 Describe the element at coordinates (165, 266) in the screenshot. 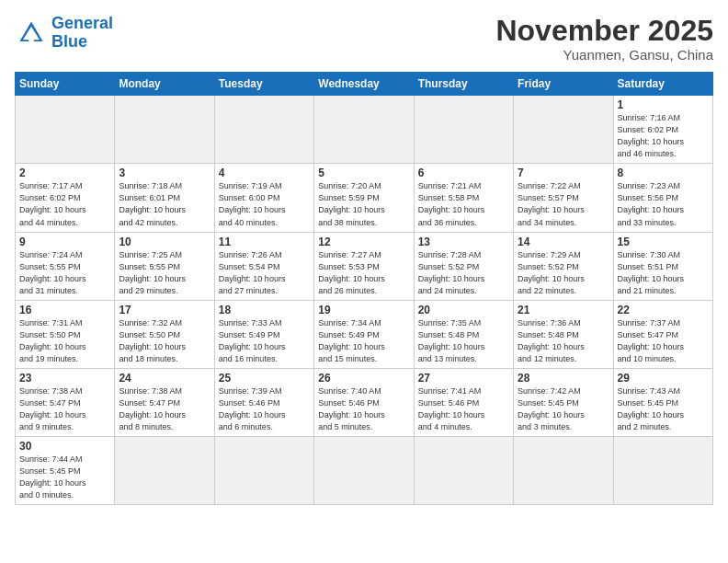

I see `day-10: 10 Sunrise: 7:25 AMSunset: 5:55 PMDaylig…` at that location.